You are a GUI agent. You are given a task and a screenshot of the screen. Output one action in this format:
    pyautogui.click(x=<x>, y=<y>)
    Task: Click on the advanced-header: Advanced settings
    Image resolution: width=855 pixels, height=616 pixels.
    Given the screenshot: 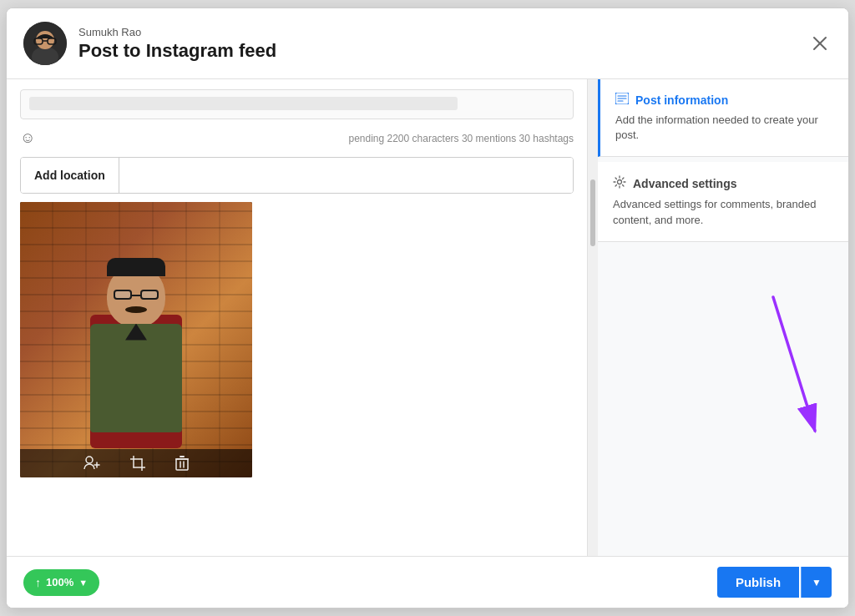 What is the action you would take?
    pyautogui.click(x=723, y=184)
    